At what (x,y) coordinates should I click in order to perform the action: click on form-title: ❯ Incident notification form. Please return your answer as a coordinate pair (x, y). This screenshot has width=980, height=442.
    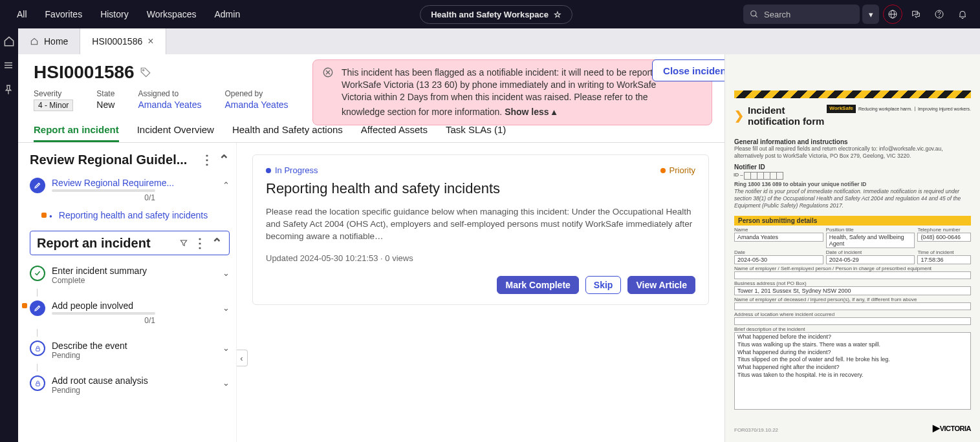
    Looking at the image, I should click on (780, 116).